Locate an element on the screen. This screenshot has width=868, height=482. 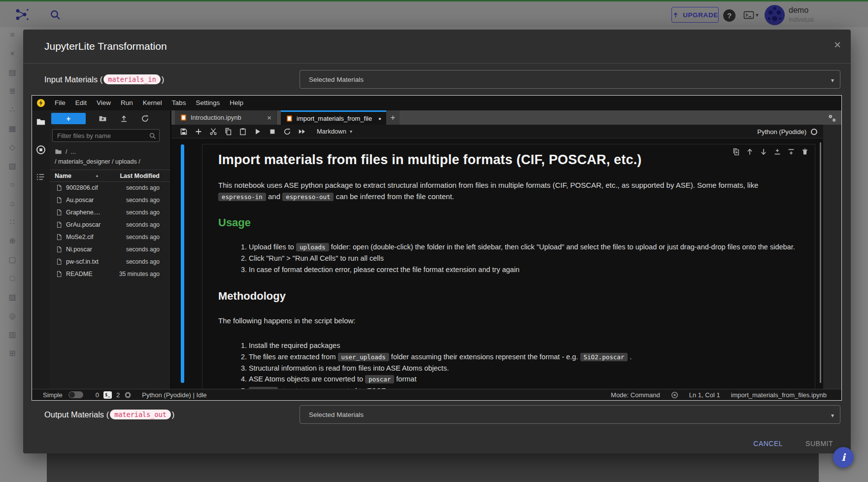
restart-kernel-icon is located at coordinates (287, 132).